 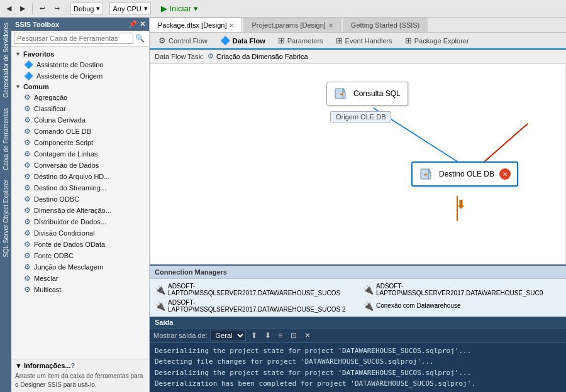 I want to click on toolbox-pin-icon: 📌, so click(x=133, y=24).